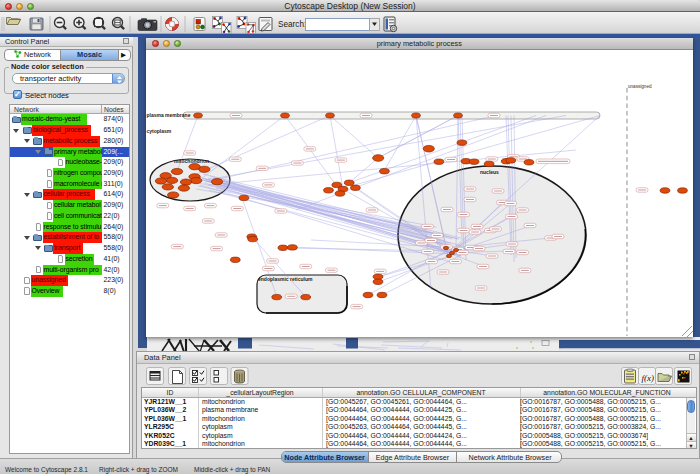 This screenshot has height=474, width=700. I want to click on svg-text: unassigned, so click(640, 86).